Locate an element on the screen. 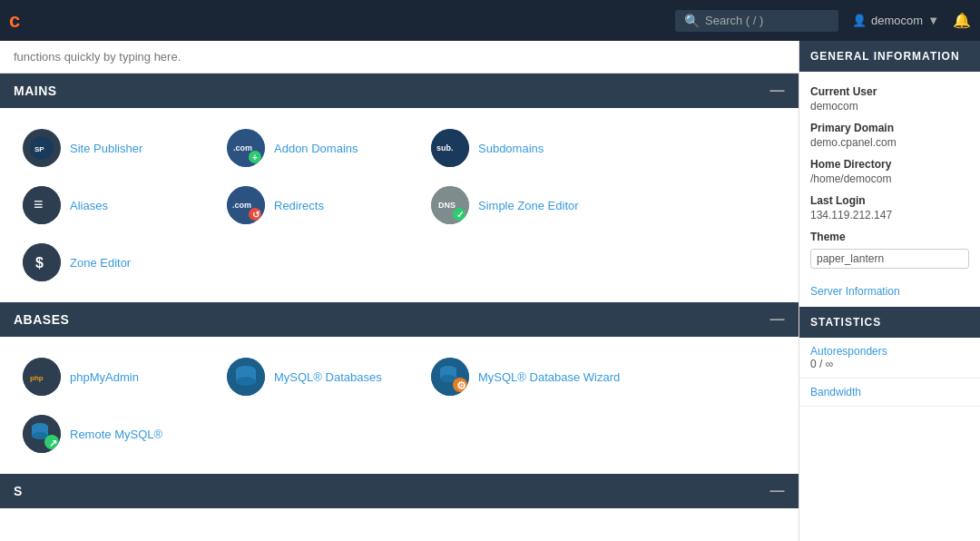 The height and width of the screenshot is (541, 980). domains-section-header: MAINS — is located at coordinates (399, 91).